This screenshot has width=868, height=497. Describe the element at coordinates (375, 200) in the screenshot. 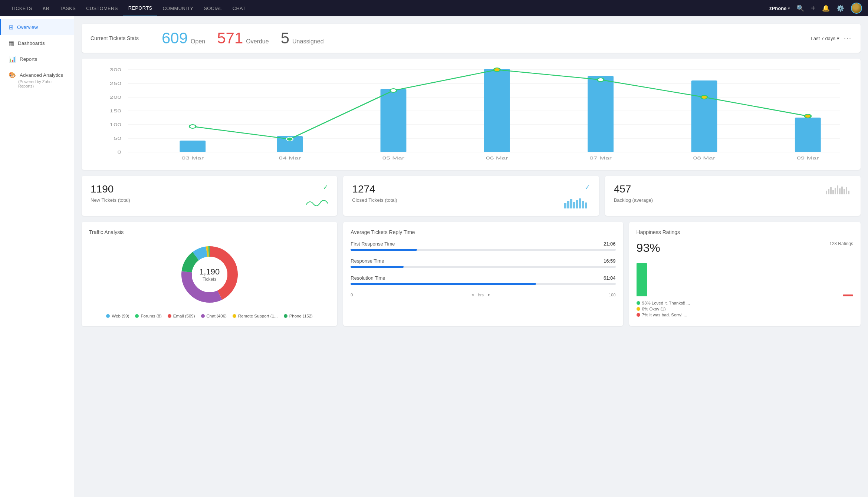

I see `closed-tickets-label: Closed Tickets (total)` at that location.